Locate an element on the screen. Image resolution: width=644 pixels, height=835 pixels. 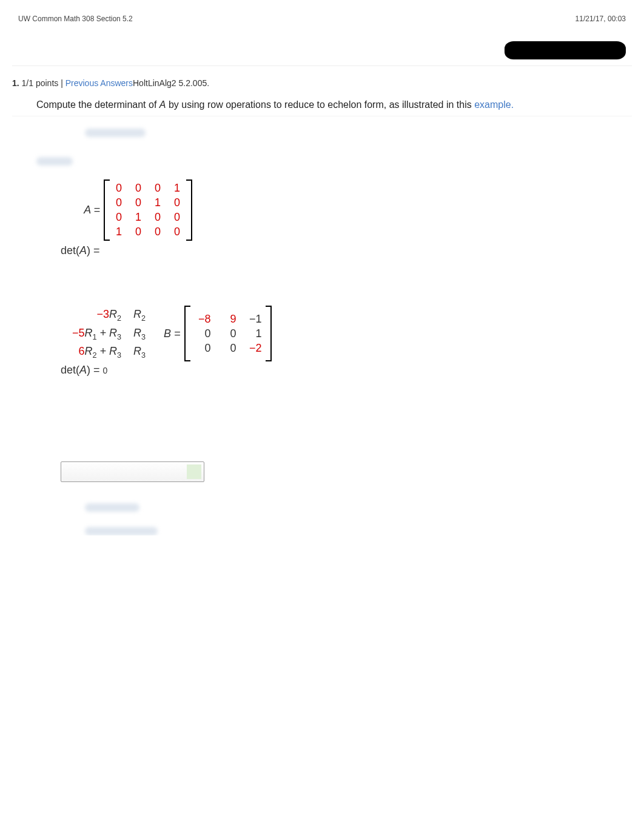
previous-answers-link: Previous Answers is located at coordinates (99, 83).